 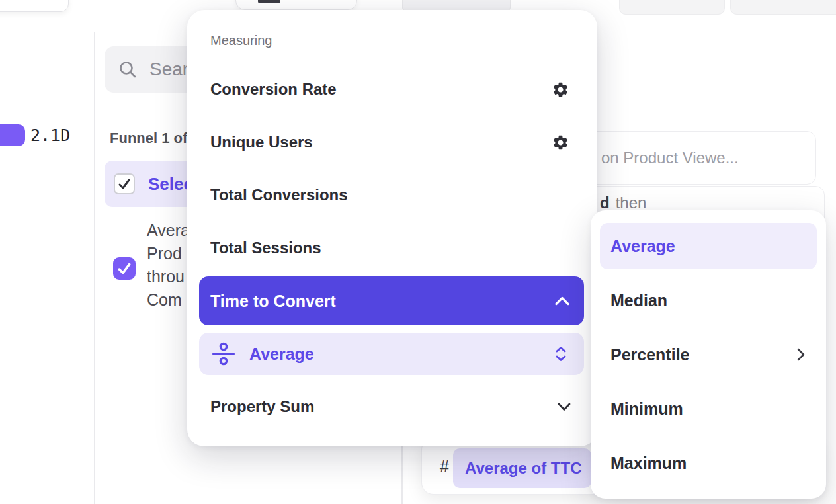 What do you see at coordinates (224, 354) in the screenshot?
I see `average-aggregation-icon` at bounding box center [224, 354].